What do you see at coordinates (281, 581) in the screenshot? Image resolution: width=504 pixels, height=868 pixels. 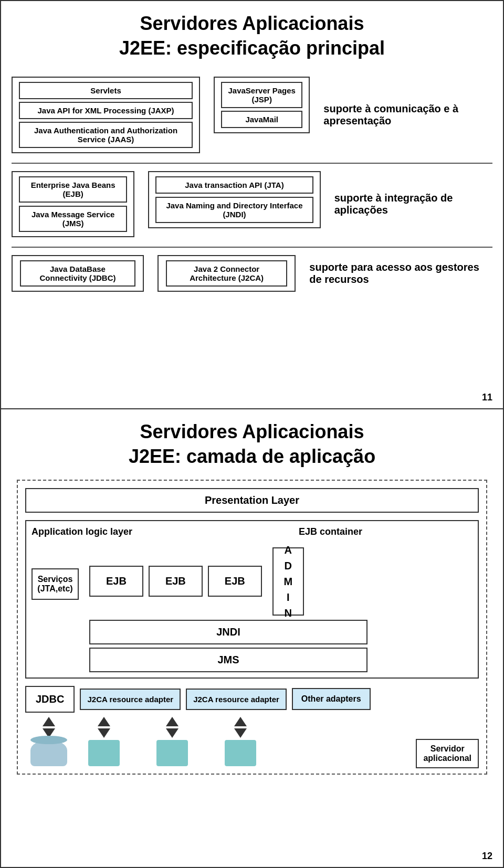 I see `ejb-row: EJB EJB EJB A D M I N` at bounding box center [281, 581].